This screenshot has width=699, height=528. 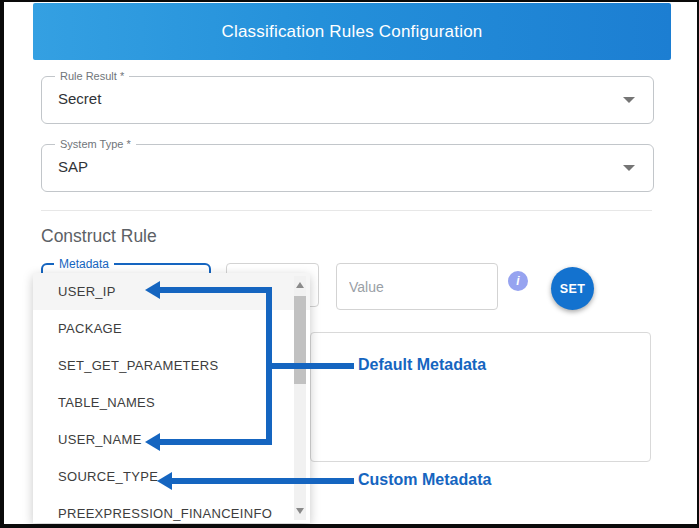 What do you see at coordinates (172, 509) in the screenshot?
I see `list-item: PREEXPRESSION_FINANCEINFO` at bounding box center [172, 509].